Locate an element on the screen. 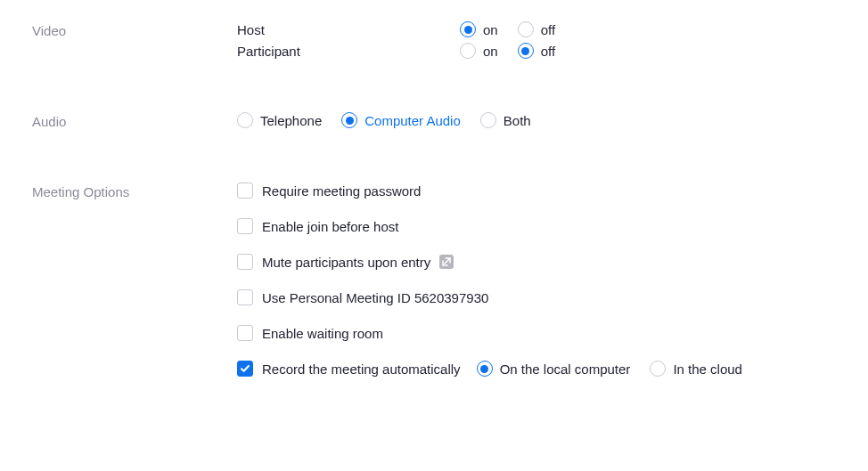  radio-label: In the cloud is located at coordinates (708, 369).